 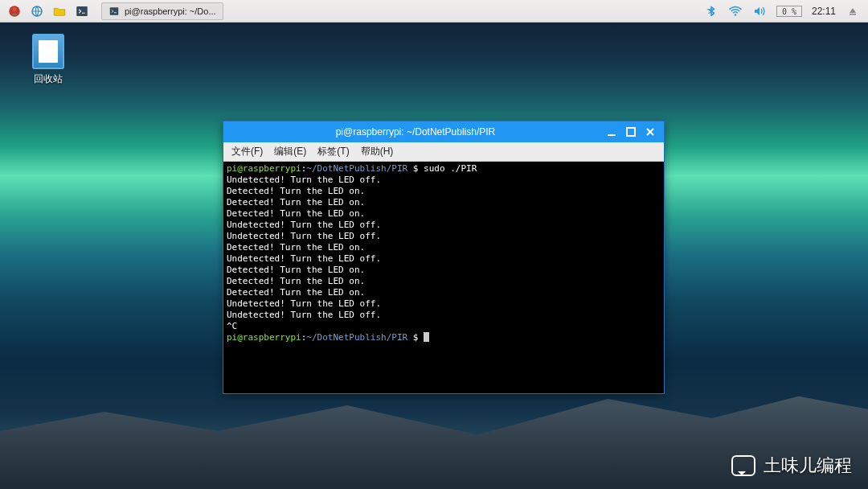 I want to click on cpu-usage: 0 %, so click(x=789, y=11).